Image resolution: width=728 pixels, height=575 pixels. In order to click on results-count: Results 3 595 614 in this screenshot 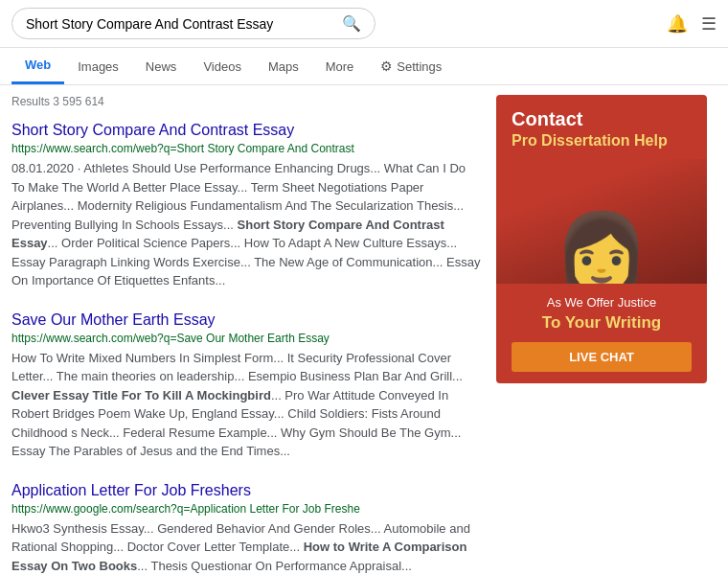, I will do `click(246, 102)`.